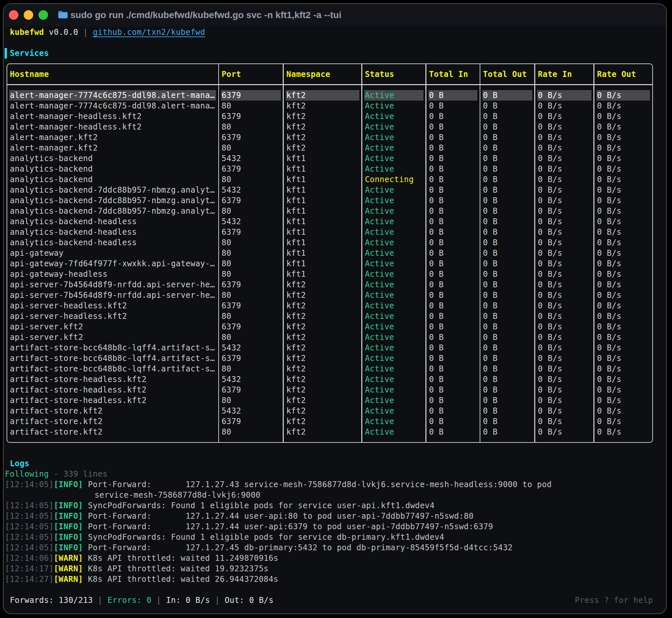 Image resolution: width=672 pixels, height=618 pixels. I want to click on column-header-rate-in: Rate In, so click(564, 74).